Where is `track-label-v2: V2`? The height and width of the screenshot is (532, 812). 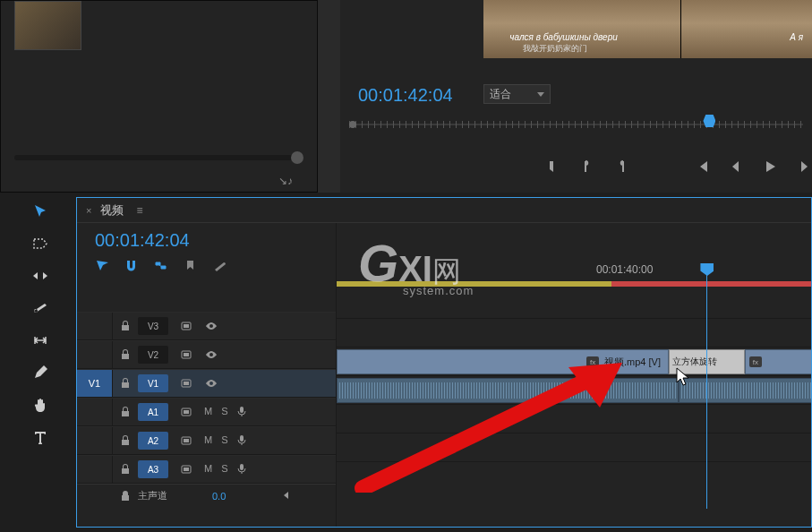
track-label-v2: V2 is located at coordinates (153, 355).